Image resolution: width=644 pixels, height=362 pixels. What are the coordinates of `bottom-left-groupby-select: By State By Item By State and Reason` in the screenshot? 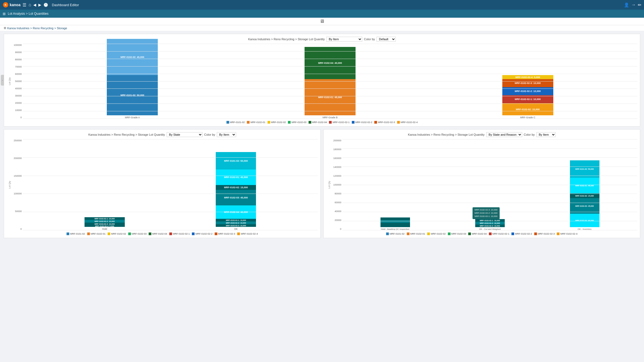 It's located at (185, 135).